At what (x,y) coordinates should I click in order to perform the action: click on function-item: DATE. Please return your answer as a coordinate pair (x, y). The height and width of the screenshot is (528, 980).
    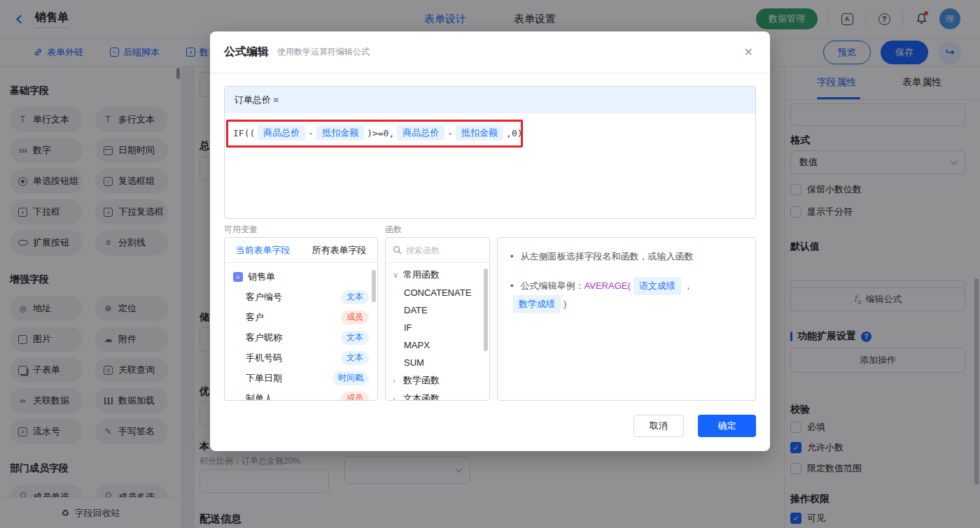
    Looking at the image, I should click on (438, 311).